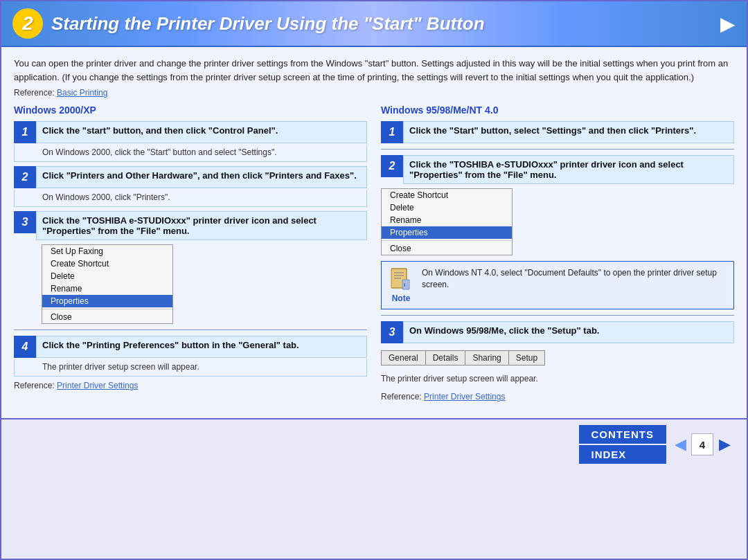  What do you see at coordinates (569, 332) in the screenshot?
I see `right-step-3-body: On Windows 95/98/Me, click the "Setup" t…` at bounding box center [569, 332].